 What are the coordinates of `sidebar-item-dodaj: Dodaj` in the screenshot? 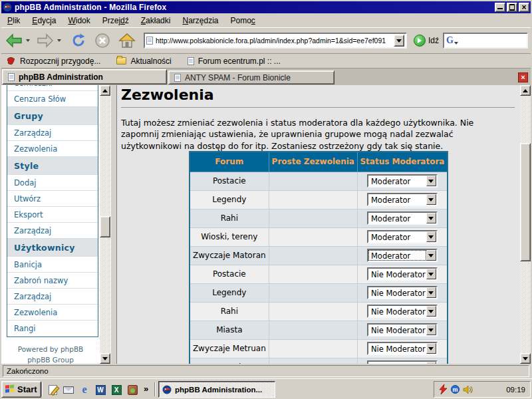 It's located at (53, 183).